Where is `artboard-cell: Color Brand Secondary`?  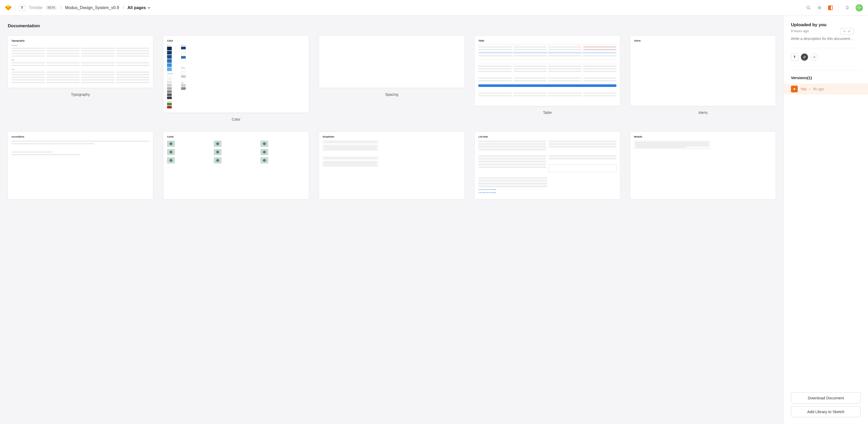
artboard-cell: Color Brand Secondary is located at coordinates (236, 79).